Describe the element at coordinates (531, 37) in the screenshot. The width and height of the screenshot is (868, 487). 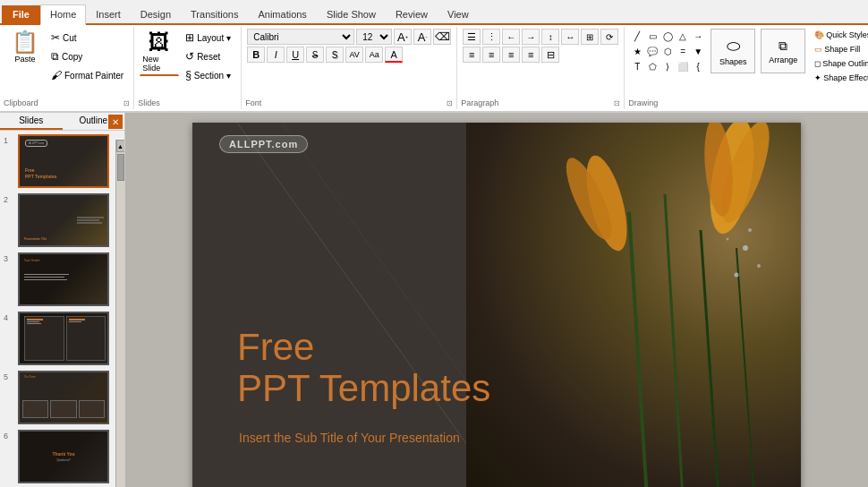
I see `increase-indent-button: →` at that location.